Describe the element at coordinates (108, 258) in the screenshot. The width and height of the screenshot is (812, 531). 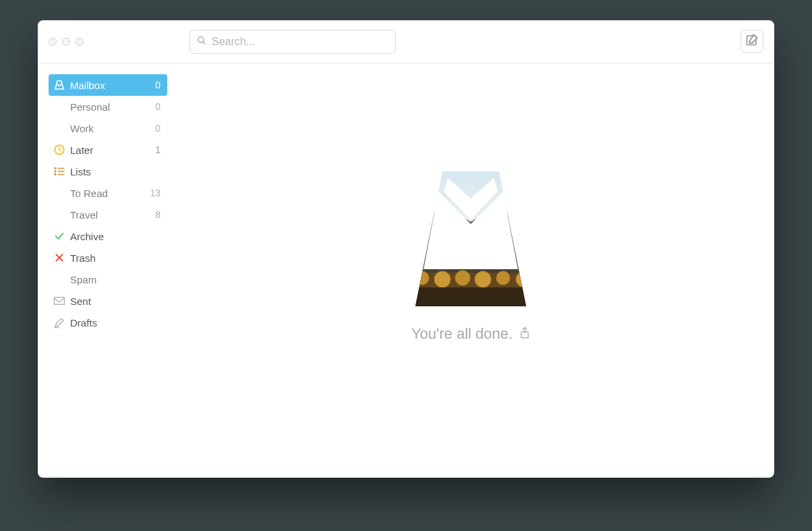
I see `sidebar-item-trash: Trash` at that location.